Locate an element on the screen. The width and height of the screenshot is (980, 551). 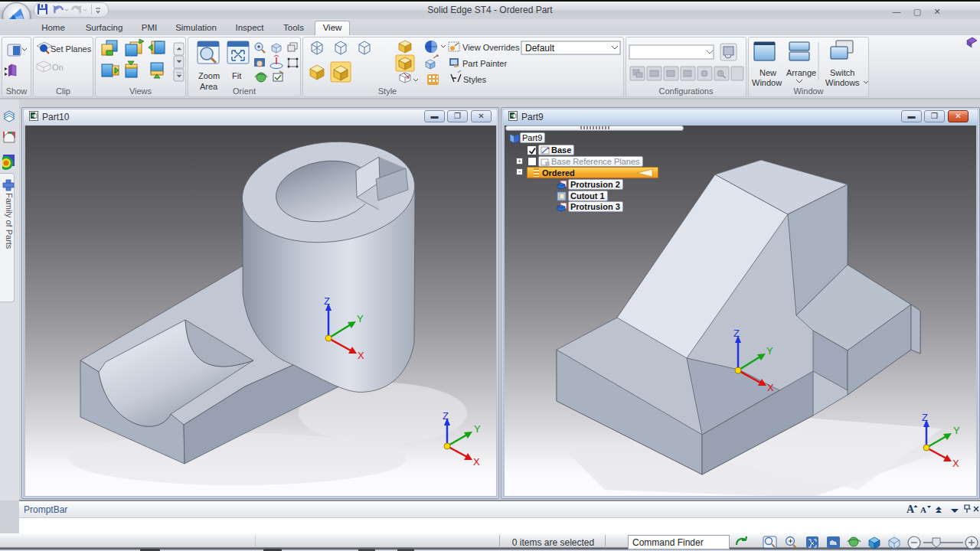
svg-text: Default is located at coordinates (541, 48).